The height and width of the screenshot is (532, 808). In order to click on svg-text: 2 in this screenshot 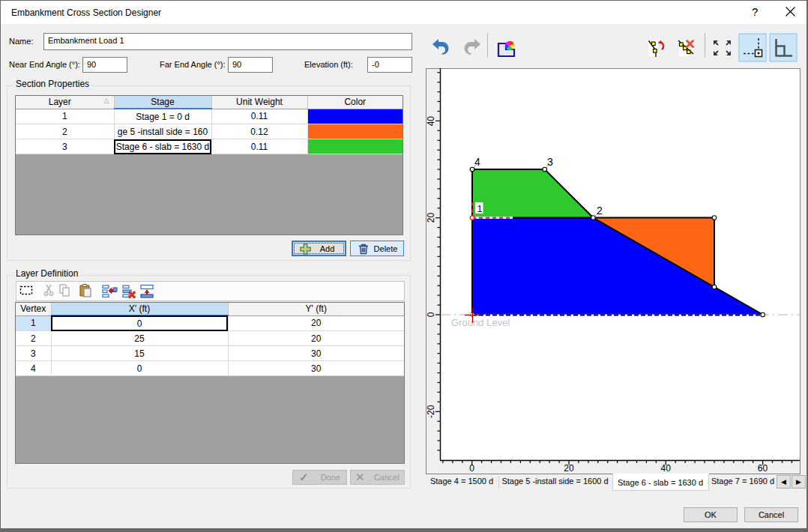, I will do `click(600, 211)`.